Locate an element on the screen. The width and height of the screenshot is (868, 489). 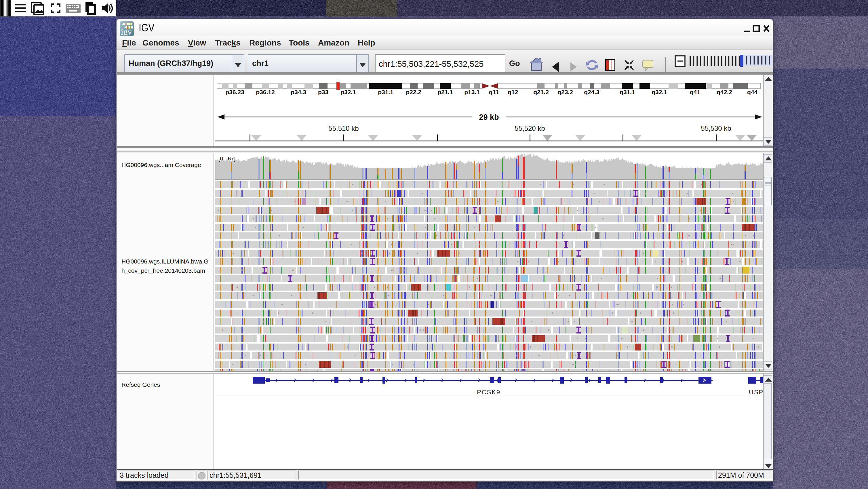
svg-text: q32.1 is located at coordinates (659, 92).